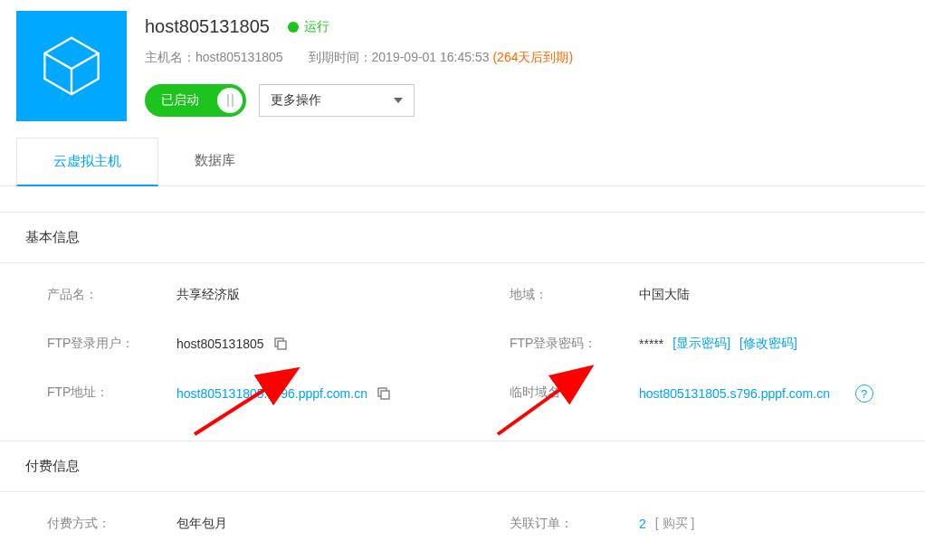  What do you see at coordinates (317, 27) in the screenshot?
I see `status-text: 运行` at bounding box center [317, 27].